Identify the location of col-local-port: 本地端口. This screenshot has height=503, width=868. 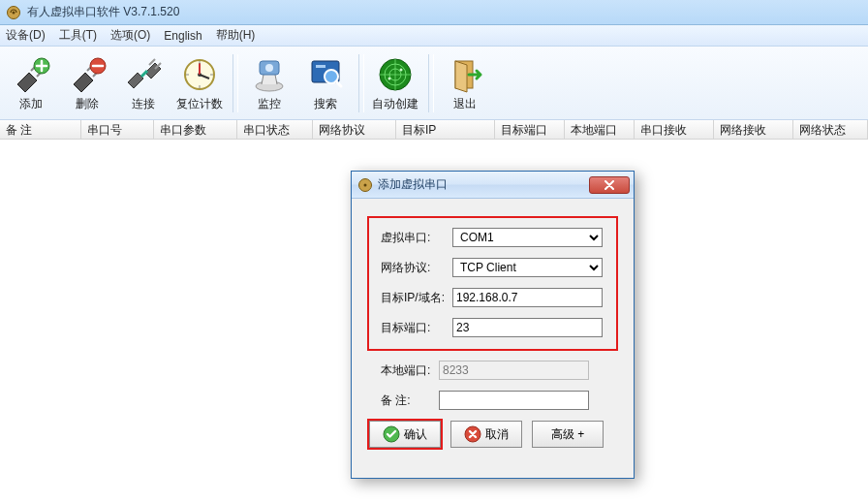
(600, 130).